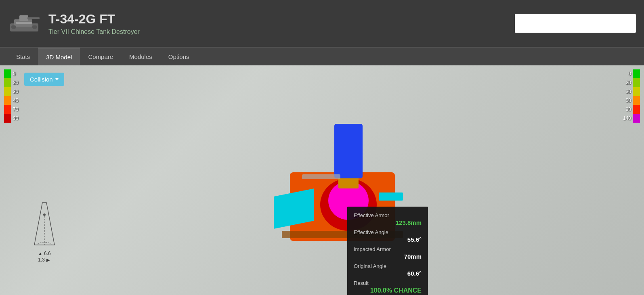 This screenshot has width=644, height=295. What do you see at coordinates (57, 79) in the screenshot?
I see `collision-caret-icon` at bounding box center [57, 79].